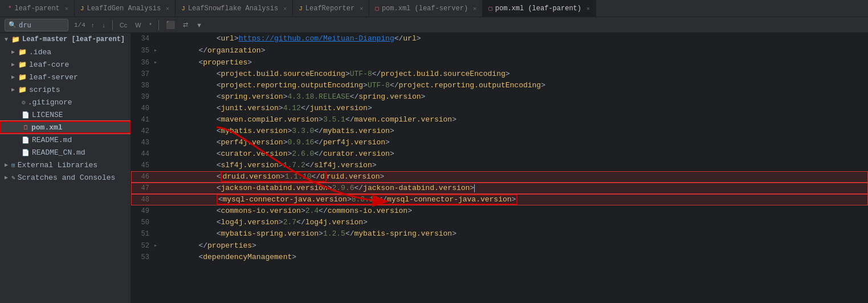 This screenshot has height=303, width=868. What do you see at coordinates (123, 25) in the screenshot?
I see `search-match-case-button: Cc` at bounding box center [123, 25].